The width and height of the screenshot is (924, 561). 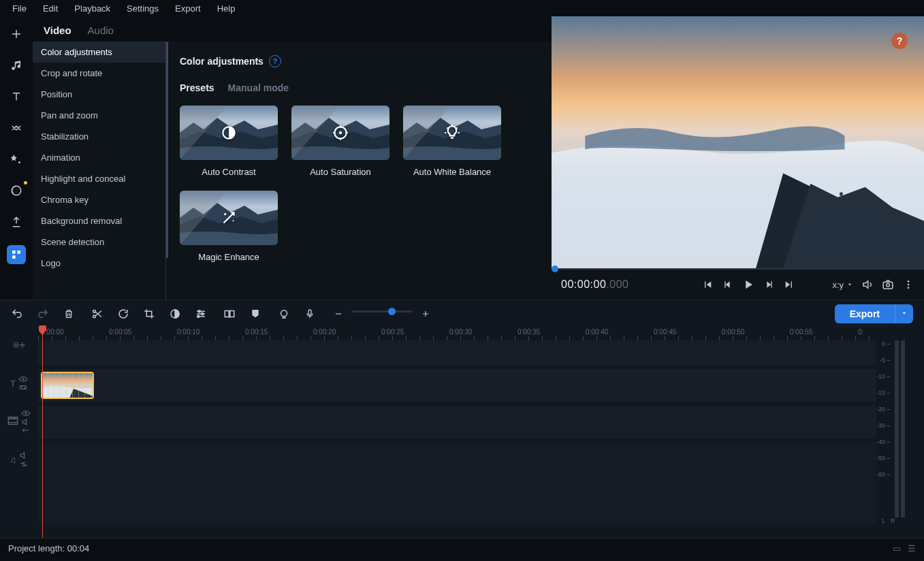 I want to click on tool-background-removal: Background removal, so click(x=99, y=221).